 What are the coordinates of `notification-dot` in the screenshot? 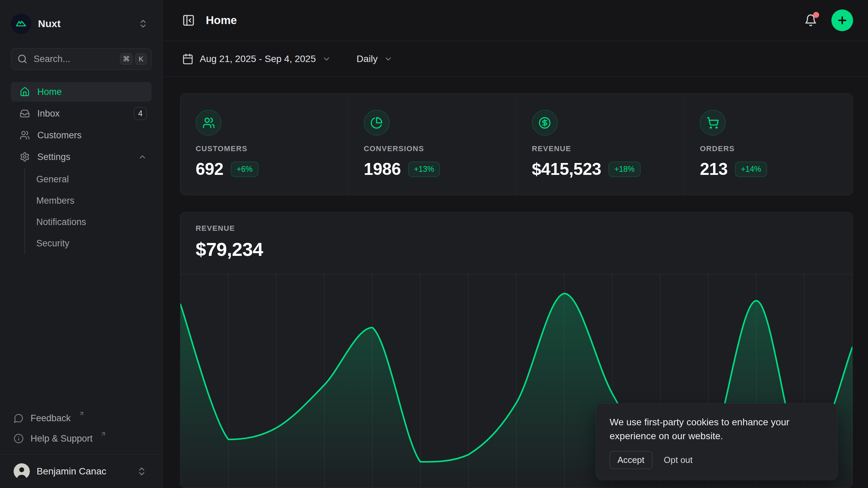 It's located at (816, 15).